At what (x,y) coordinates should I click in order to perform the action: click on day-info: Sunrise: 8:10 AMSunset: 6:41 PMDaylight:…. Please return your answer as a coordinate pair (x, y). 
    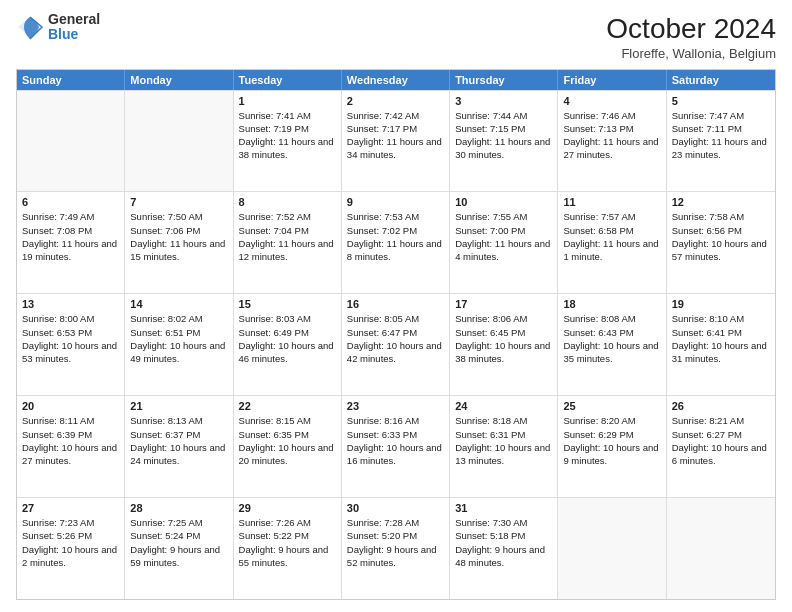
    Looking at the image, I should click on (721, 338).